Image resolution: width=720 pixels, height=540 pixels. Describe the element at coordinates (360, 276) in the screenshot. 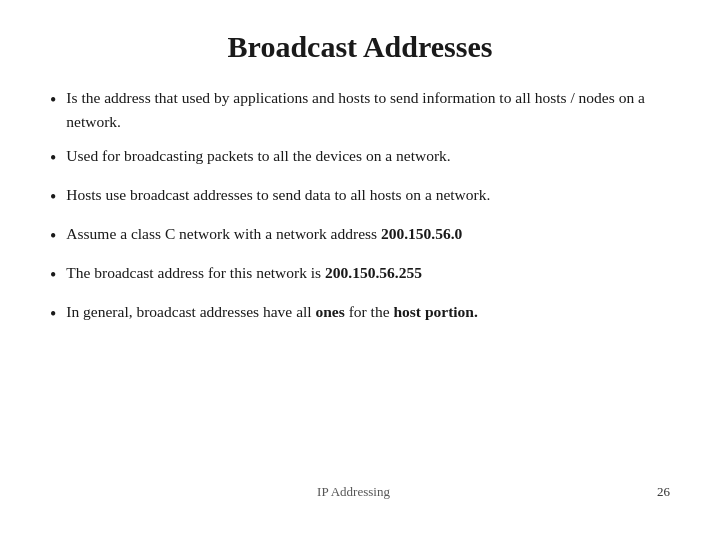

I see `list-item: • The broadcast address for this network…` at that location.